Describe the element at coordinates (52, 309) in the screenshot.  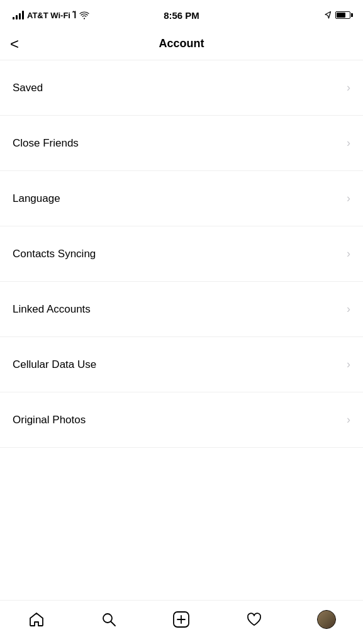
I see `menu-item-label-linked-accounts: Linked Accounts` at that location.